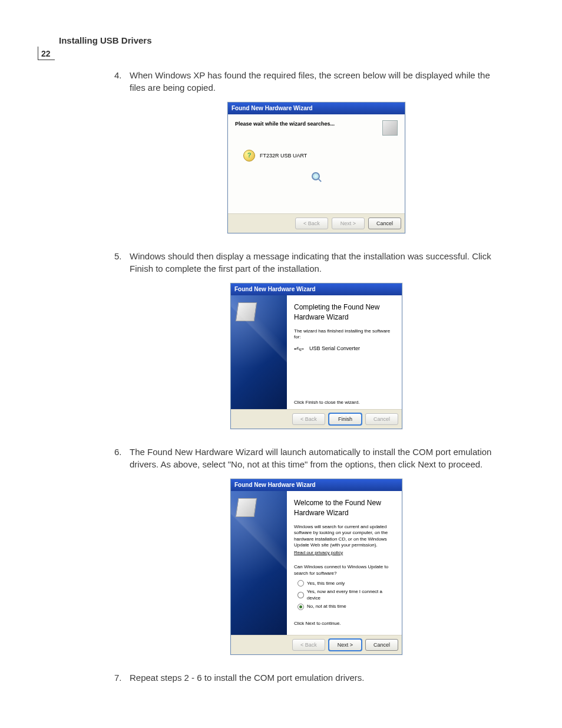 This screenshot has height=728, width=562. Describe the element at coordinates (118, 75) in the screenshot. I see `step-number: 4.` at that location.